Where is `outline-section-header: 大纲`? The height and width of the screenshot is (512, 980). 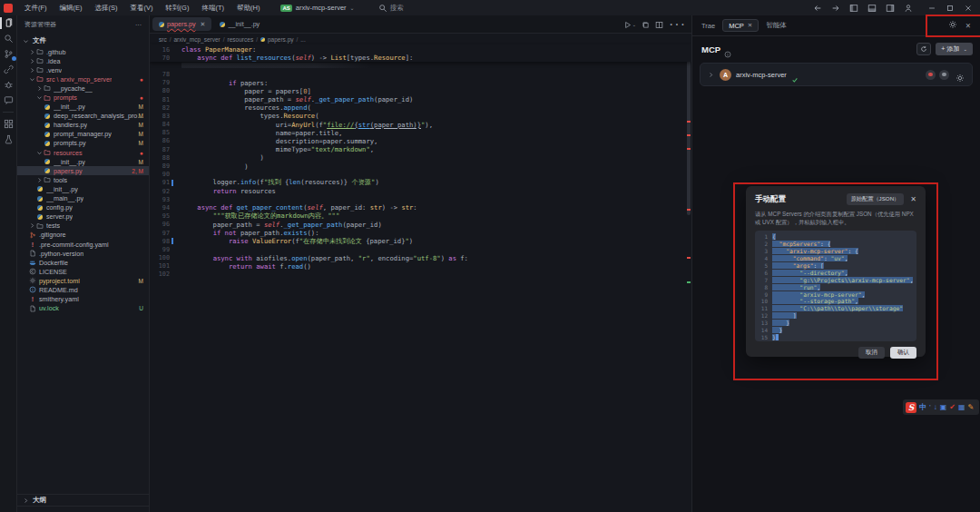
outline-section-header: 大纲 is located at coordinates (83, 500).